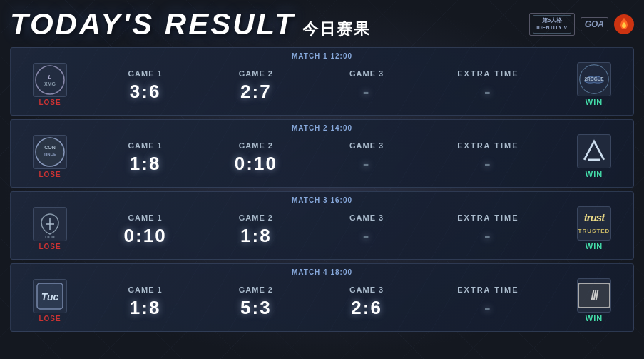 The width and height of the screenshot is (644, 359). Describe the element at coordinates (367, 218) in the screenshot. I see `match3-game3-label: GAME 3` at that location.